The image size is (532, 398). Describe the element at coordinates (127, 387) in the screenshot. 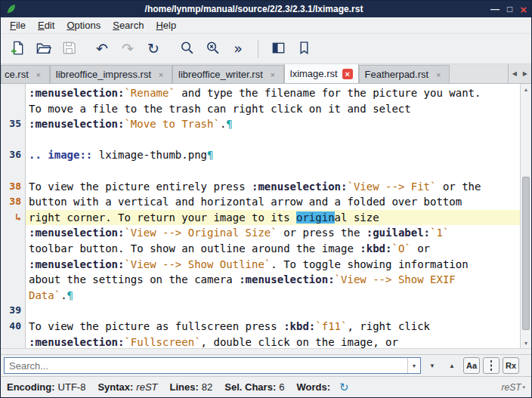

I see `status-syntax: Syntax:reST` at that location.